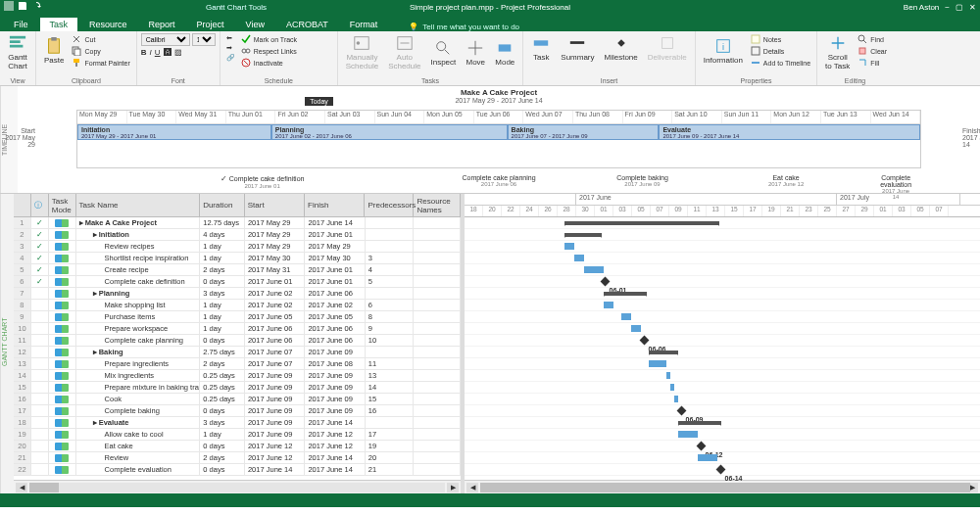 This screenshot has height=515, width=980. What do you see at coordinates (335, 341) in the screenshot?
I see `finish-cell: 2017 June 06` at bounding box center [335, 341].